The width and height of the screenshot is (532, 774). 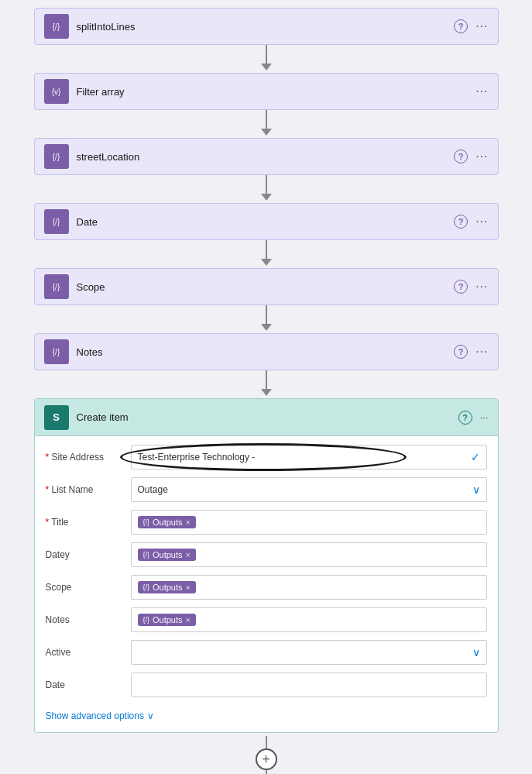 I want to click on step-actions-filterArray: ···, so click(x=482, y=91).